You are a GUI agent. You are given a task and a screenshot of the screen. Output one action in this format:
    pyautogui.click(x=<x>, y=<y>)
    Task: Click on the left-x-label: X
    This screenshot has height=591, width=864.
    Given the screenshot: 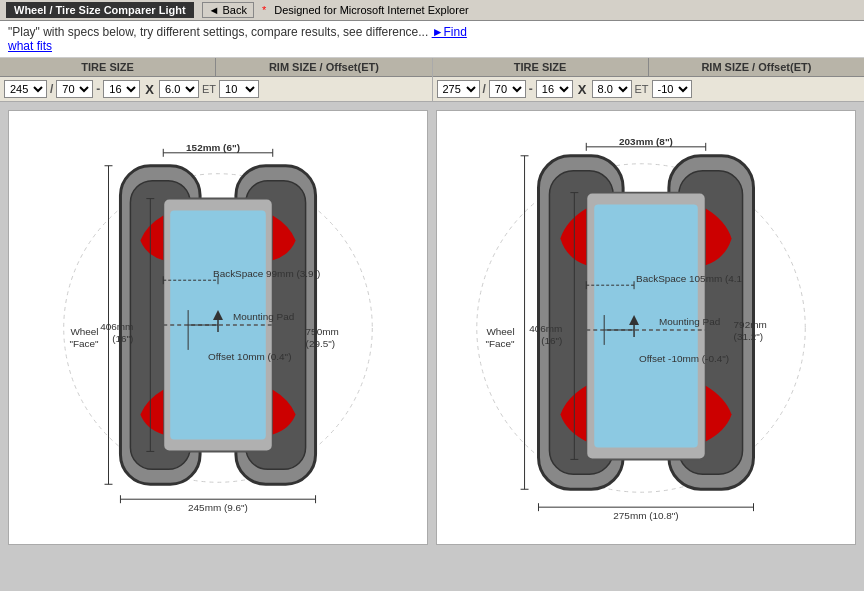 What is the action you would take?
    pyautogui.click(x=150, y=90)
    